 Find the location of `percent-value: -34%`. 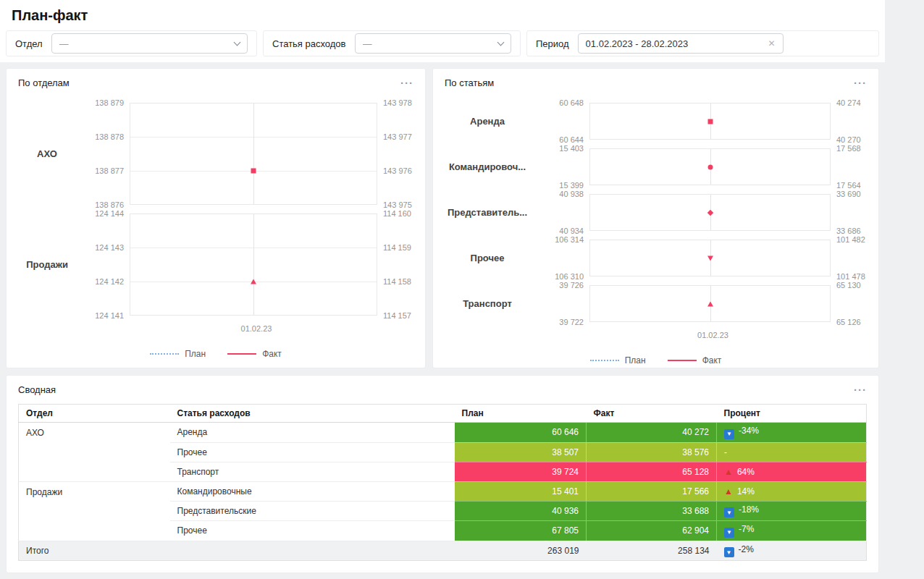

percent-value: -34% is located at coordinates (749, 431).